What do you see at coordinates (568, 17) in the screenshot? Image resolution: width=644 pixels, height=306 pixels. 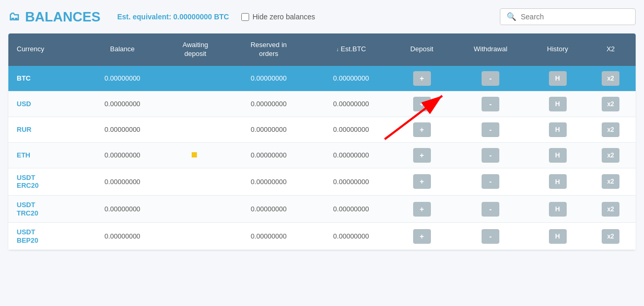 I see `search-box: 🔍` at bounding box center [568, 17].